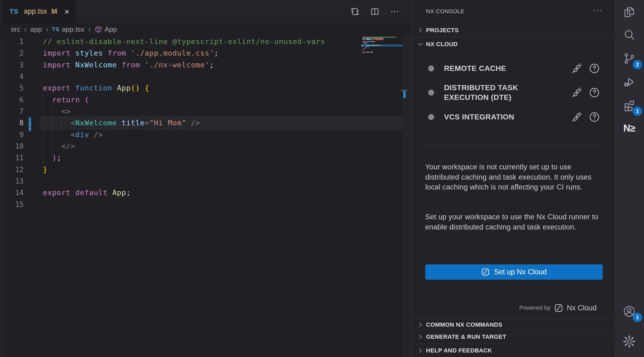  What do you see at coordinates (514, 145) in the screenshot?
I see `divider` at bounding box center [514, 145].